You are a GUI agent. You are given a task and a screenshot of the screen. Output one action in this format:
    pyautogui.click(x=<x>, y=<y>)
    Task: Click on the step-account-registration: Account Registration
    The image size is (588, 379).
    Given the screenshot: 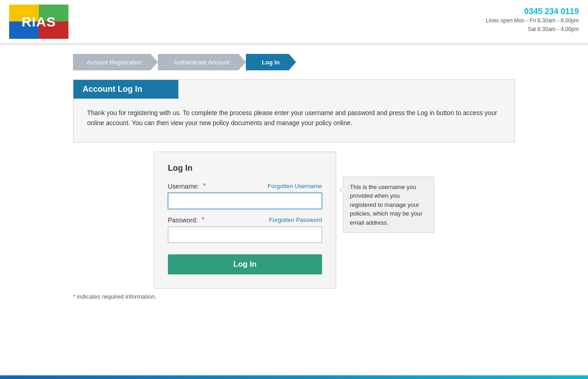 What is the action you would take?
    pyautogui.click(x=112, y=62)
    